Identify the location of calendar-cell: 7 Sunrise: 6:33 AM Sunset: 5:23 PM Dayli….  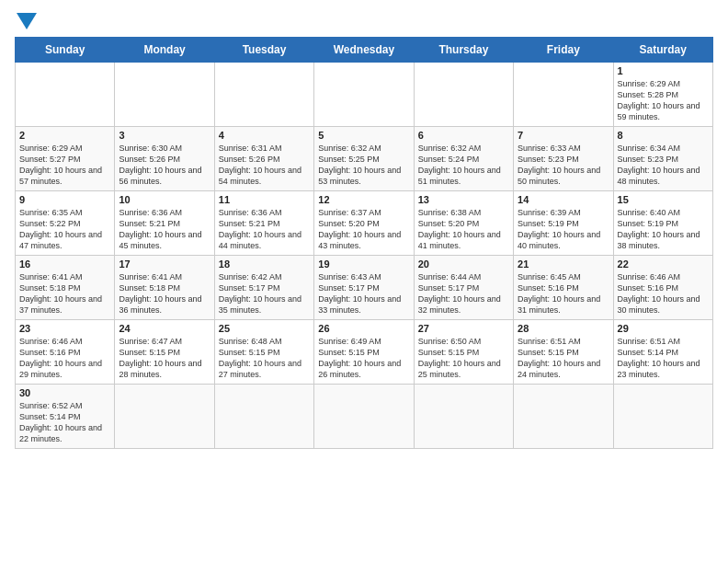
(563, 159).